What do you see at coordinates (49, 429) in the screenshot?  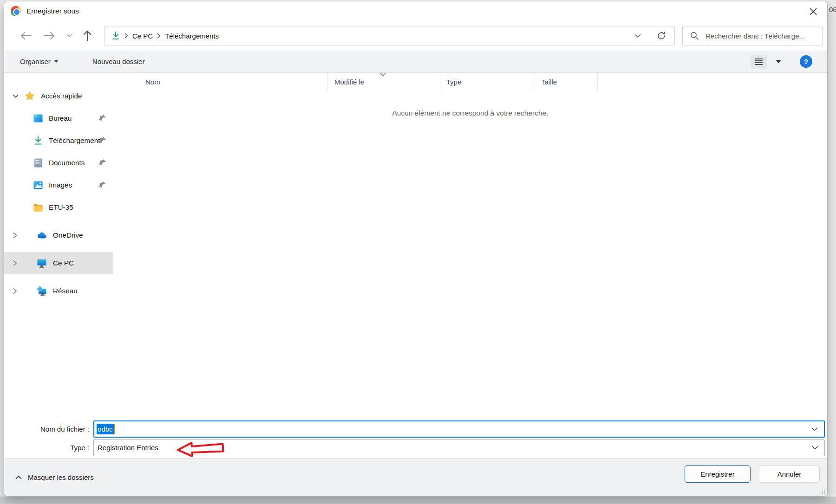 I see `filename-label: Nom du fichier :` at bounding box center [49, 429].